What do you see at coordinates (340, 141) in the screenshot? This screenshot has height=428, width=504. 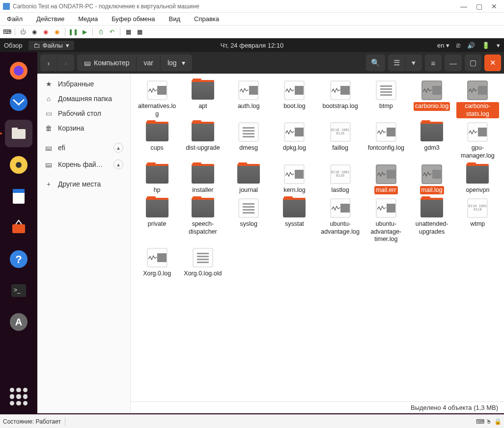 I see `file-item: 0110 1001 0110faillog` at bounding box center [340, 141].